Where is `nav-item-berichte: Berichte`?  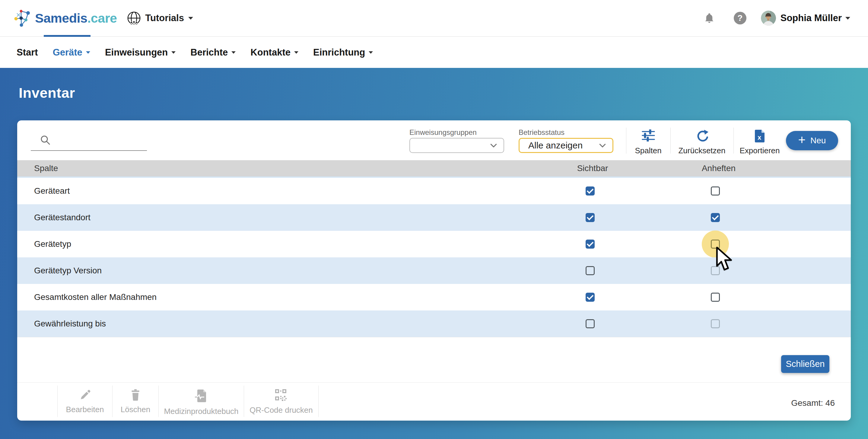
nav-item-berichte: Berichte is located at coordinates (213, 53).